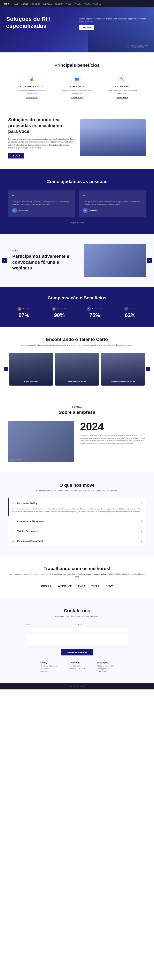 The image size is (154, 980). I want to click on beneficios-grid: 💰 ECONOMIA DE CUSTOS Lorem ipsum dolor s…, so click(77, 87).